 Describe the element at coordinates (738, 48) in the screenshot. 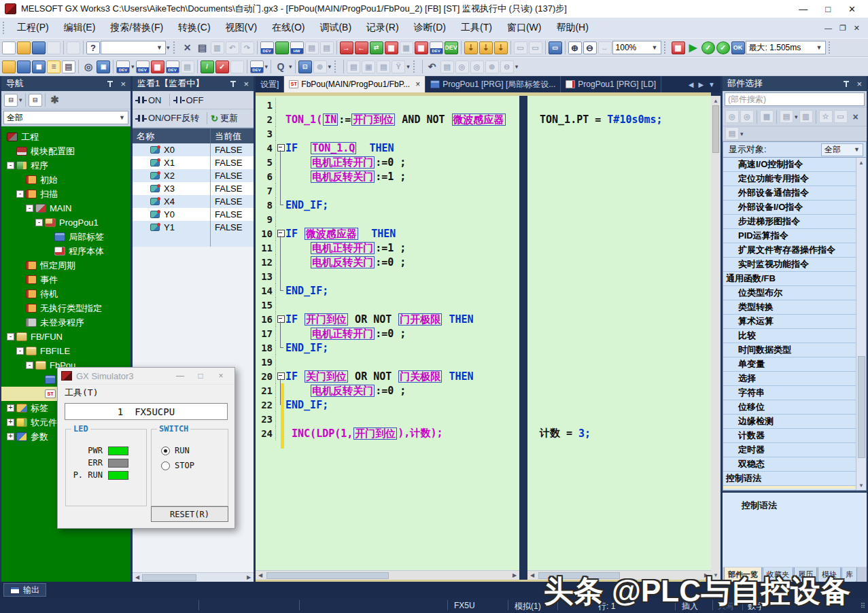

I see `ok-transfer-icon: OK` at that location.